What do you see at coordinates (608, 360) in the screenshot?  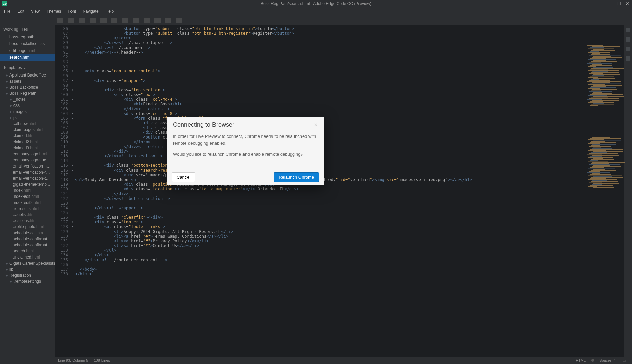 I see `status-spaces: Spaces: 4` at bounding box center [608, 360].